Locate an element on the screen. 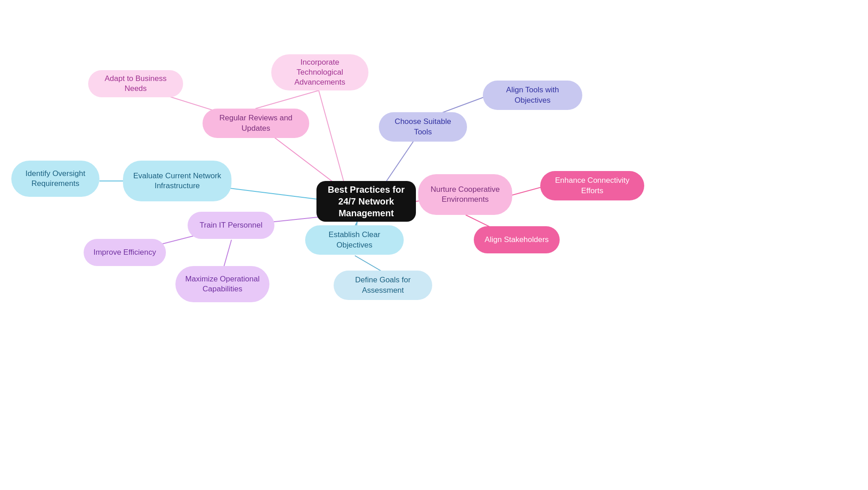 This screenshot has height=490, width=868. maximize-node: Maximize Operational Capabilities is located at coordinates (222, 284).